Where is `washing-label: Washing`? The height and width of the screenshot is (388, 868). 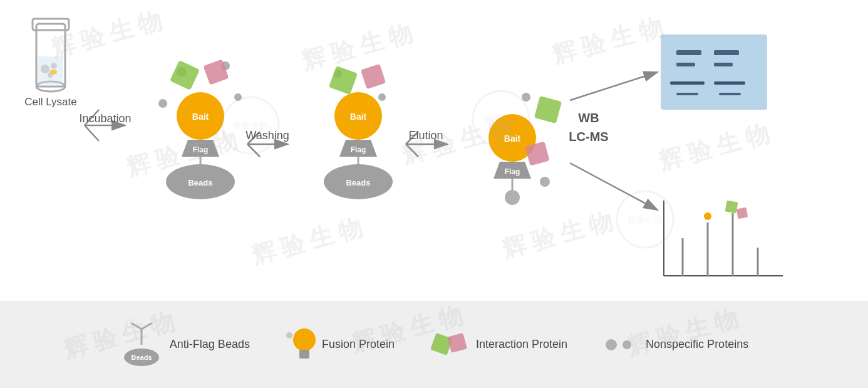 washing-label: Washing is located at coordinates (267, 135).